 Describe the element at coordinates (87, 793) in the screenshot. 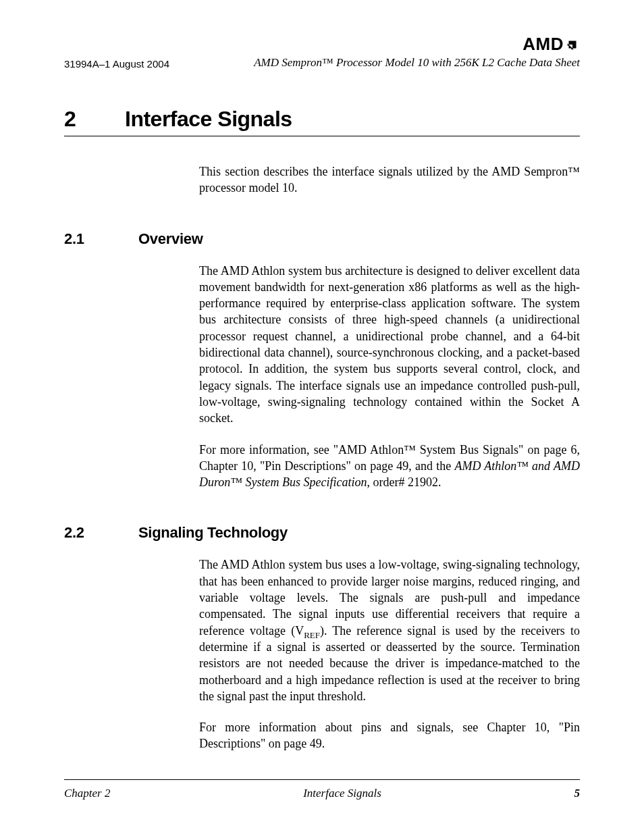

I see `footer-left: Chapter 2` at that location.